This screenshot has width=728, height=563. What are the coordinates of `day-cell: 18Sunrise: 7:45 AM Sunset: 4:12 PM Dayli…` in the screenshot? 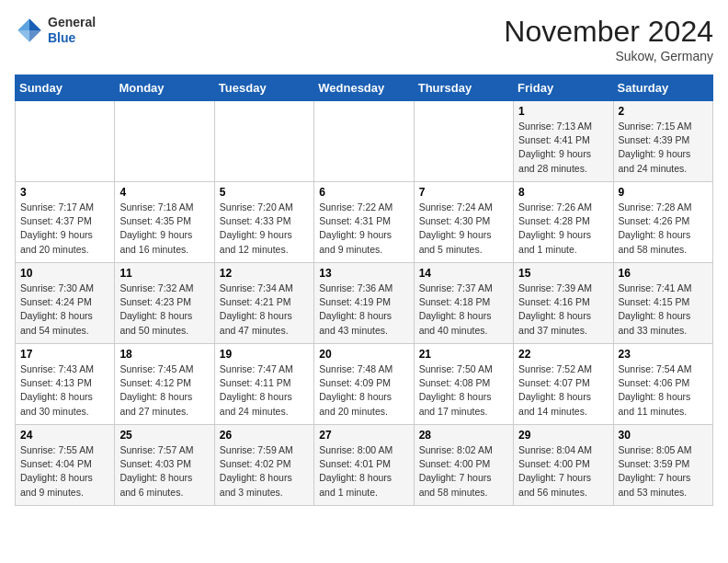 It's located at (165, 385).